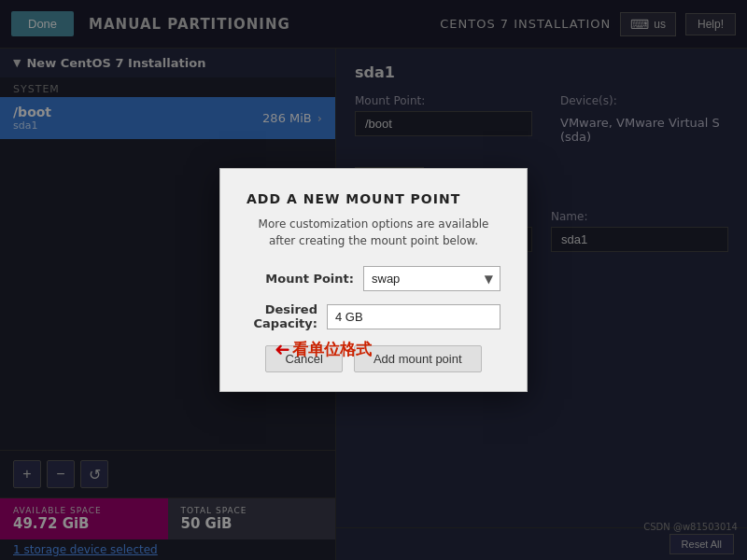 Image resolution: width=747 pixels, height=560 pixels. I want to click on cancel-button: Cancel, so click(303, 358).